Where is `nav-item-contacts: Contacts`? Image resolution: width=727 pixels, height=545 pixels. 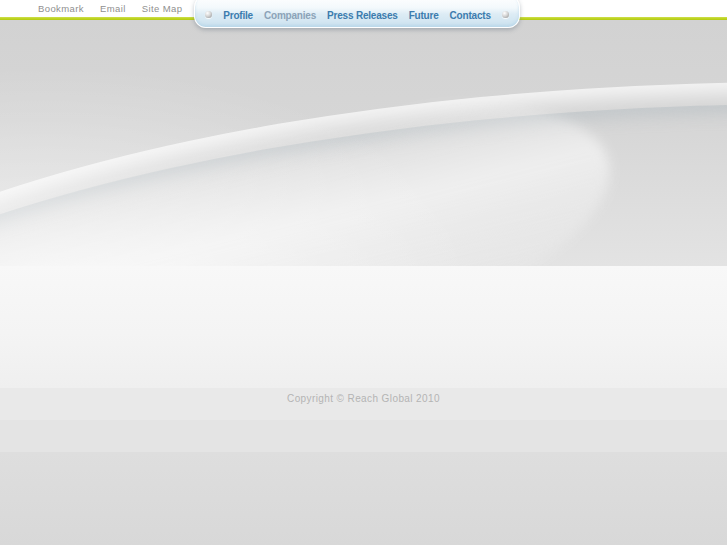
nav-item-contacts: Contacts is located at coordinates (470, 16).